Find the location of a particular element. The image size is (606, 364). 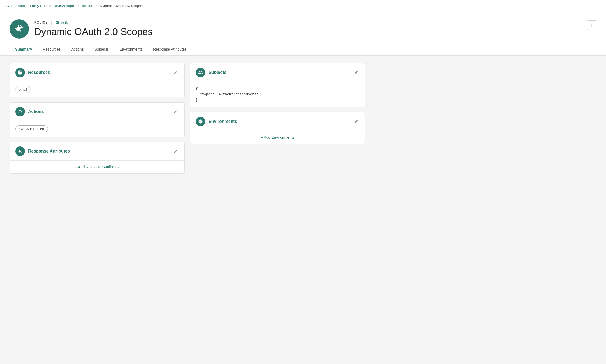

response-attributes-card-header: Response Attributes is located at coordinates (97, 151).